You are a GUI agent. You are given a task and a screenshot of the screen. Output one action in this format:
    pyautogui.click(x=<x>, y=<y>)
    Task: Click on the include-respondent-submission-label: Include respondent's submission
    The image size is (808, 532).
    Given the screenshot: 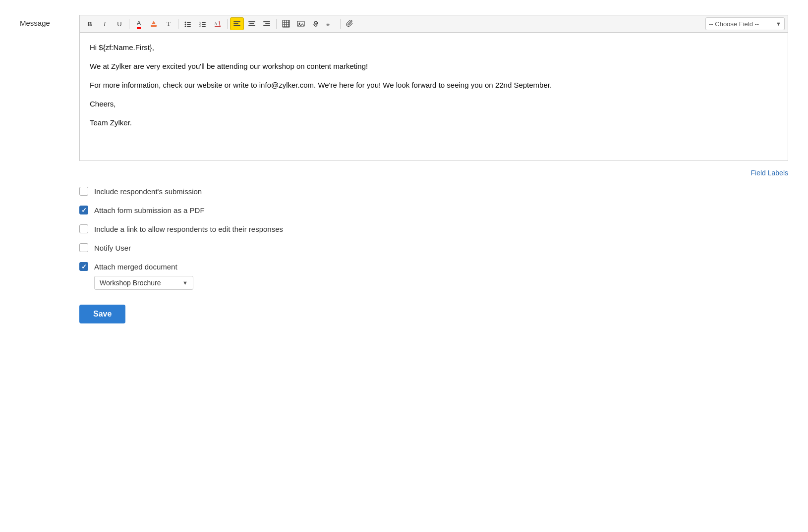 What is the action you would take?
    pyautogui.click(x=148, y=191)
    